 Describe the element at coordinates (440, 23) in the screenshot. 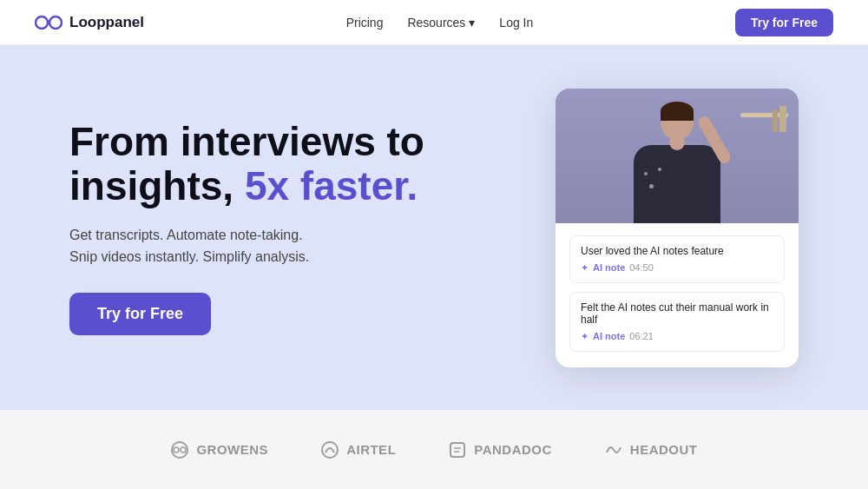

I see `nav-links: Pricing Resources ▾ Log In` at that location.